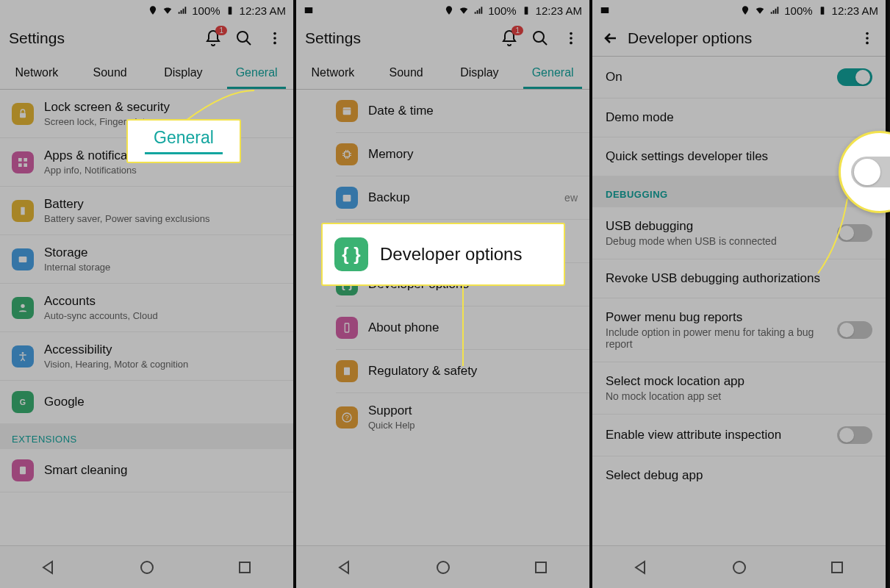 This screenshot has width=890, height=588. Describe the element at coordinates (526, 10) in the screenshot. I see `battery-icon` at that location.